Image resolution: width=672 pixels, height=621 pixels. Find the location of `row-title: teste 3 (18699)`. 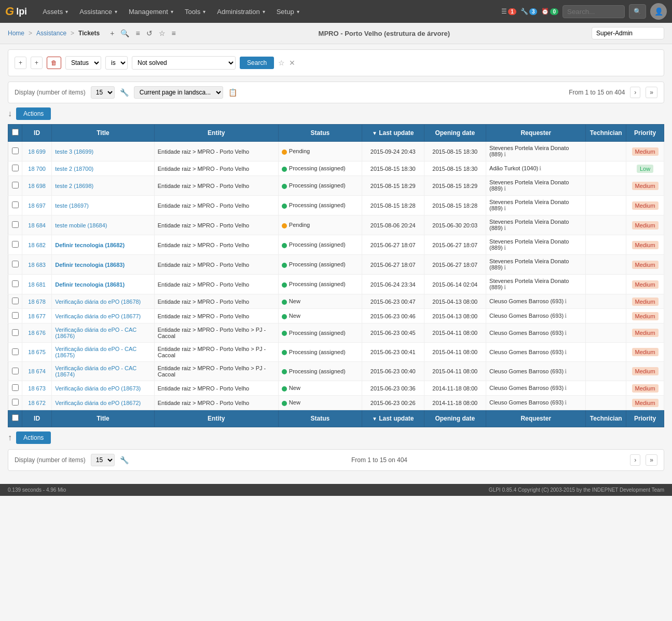

row-title: teste 3 (18699) is located at coordinates (103, 152).